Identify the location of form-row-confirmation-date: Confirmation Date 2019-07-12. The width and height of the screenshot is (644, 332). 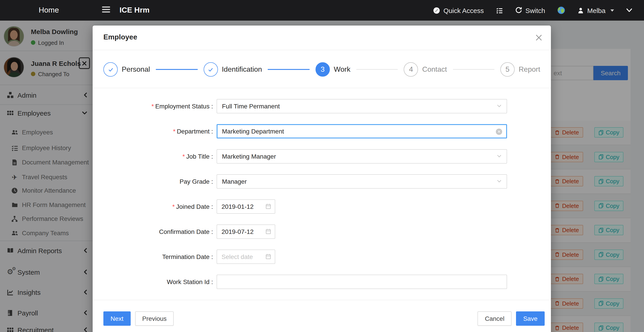
(322, 232).